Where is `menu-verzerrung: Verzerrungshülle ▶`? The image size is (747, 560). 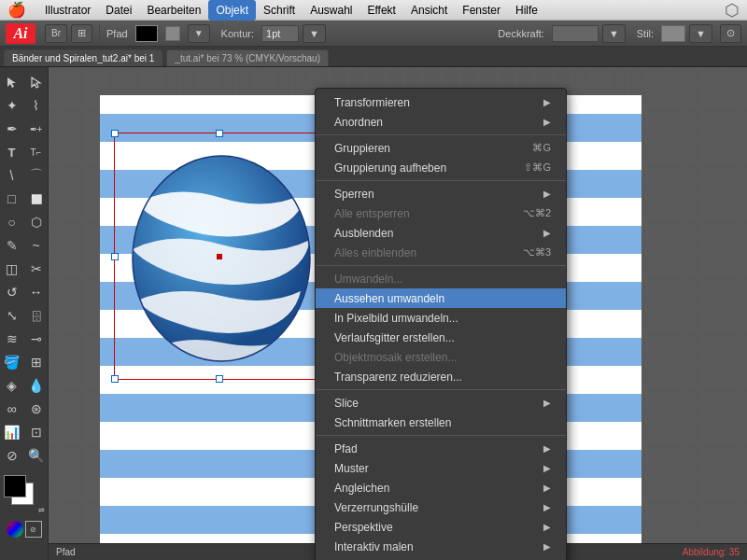 menu-verzerrung: Verzerrungshülle ▶ is located at coordinates (441, 508).